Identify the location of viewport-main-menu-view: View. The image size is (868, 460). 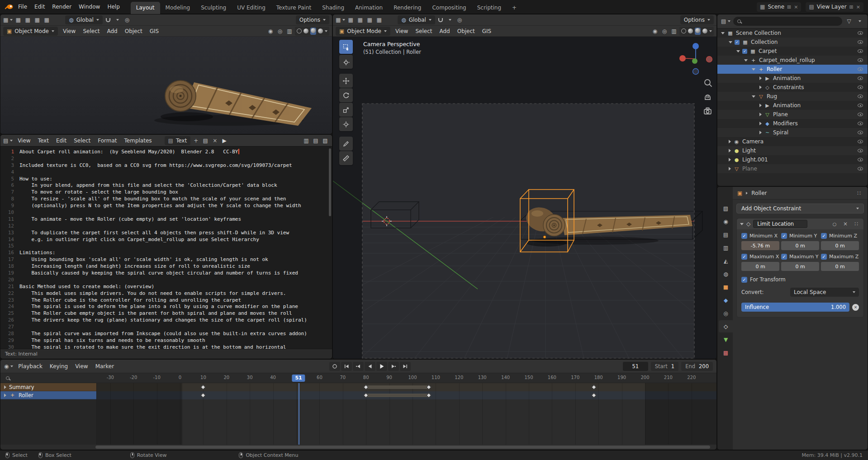
(402, 31).